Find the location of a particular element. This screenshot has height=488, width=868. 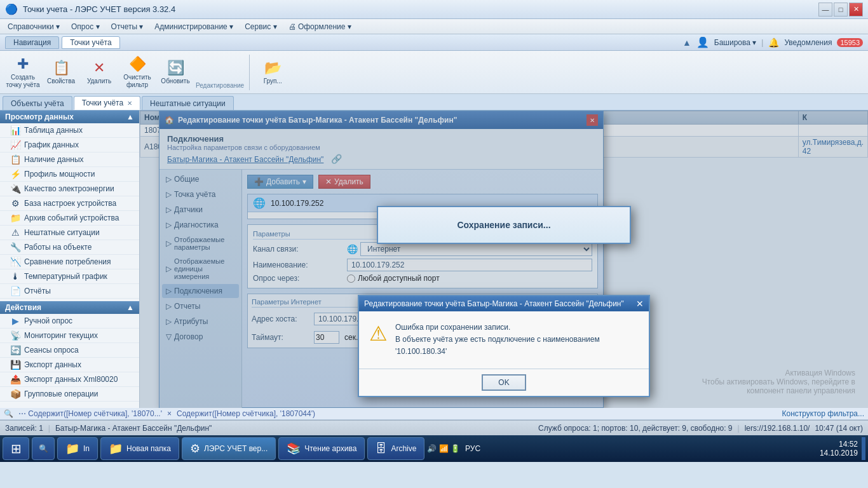

taskbar-lers-button: ⚙ ЛЭРС УЧЕТ вер... is located at coordinates (229, 449).